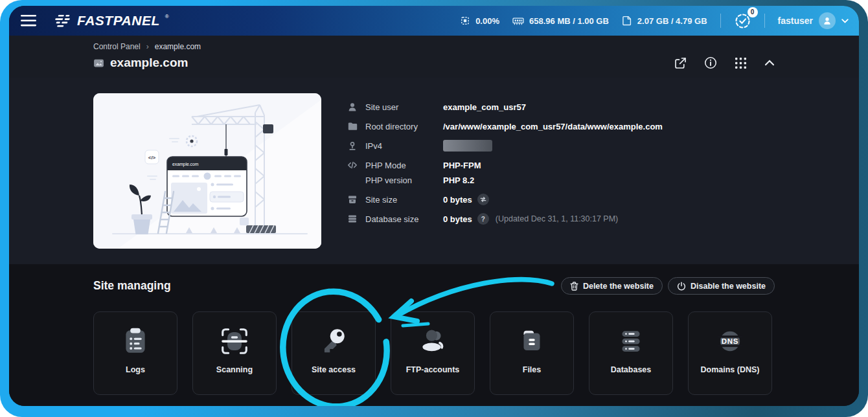 Image resolution: width=868 pixels, height=417 pixels. What do you see at coordinates (631, 354) in the screenshot?
I see `card-databases: Databases` at bounding box center [631, 354].